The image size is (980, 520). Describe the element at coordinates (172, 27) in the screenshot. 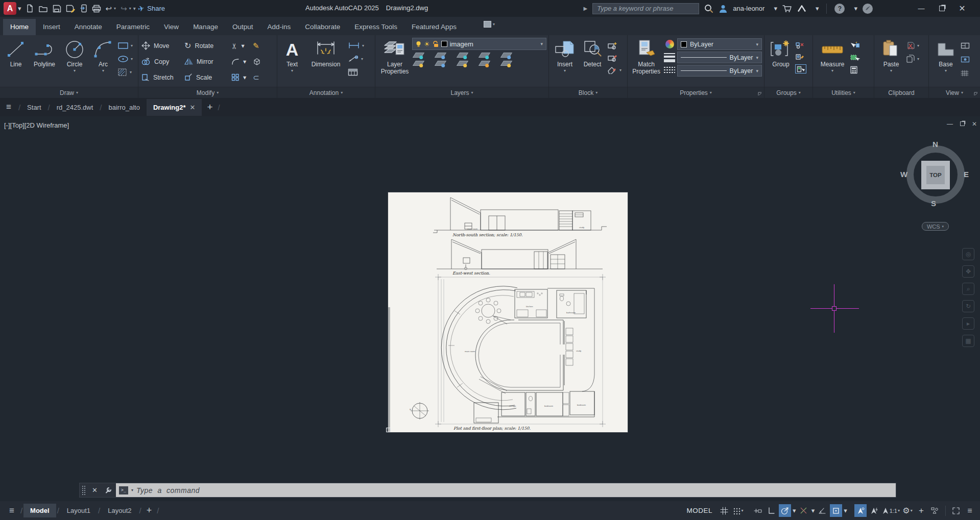

I see `tab-view: View` at that location.